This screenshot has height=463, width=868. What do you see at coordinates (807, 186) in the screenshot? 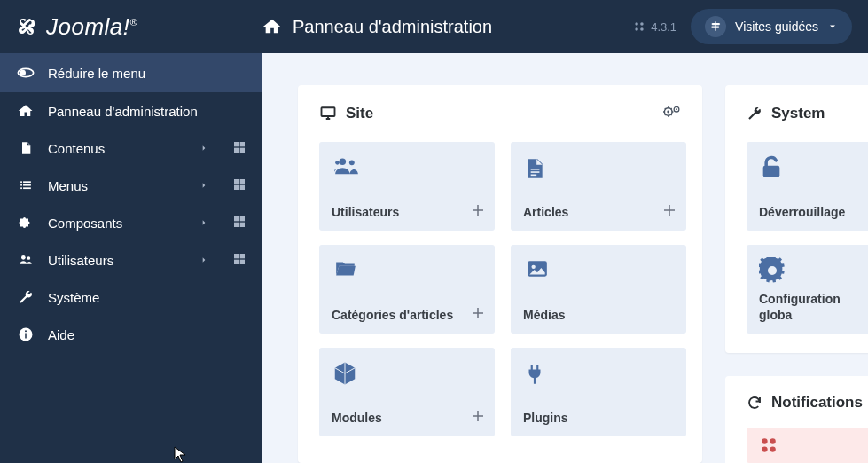
I see `tile-checkin: Déverrouillage` at bounding box center [807, 186].